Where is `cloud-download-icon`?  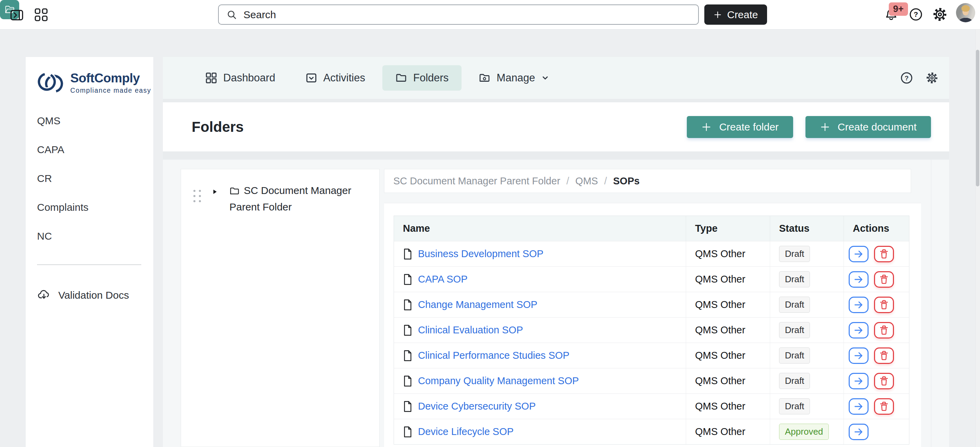
cloud-download-icon is located at coordinates (44, 295).